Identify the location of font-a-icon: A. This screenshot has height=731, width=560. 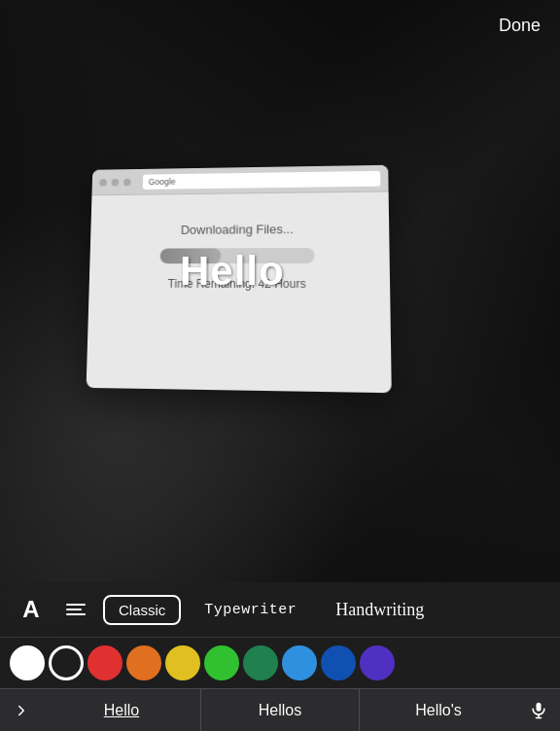
(31, 609).